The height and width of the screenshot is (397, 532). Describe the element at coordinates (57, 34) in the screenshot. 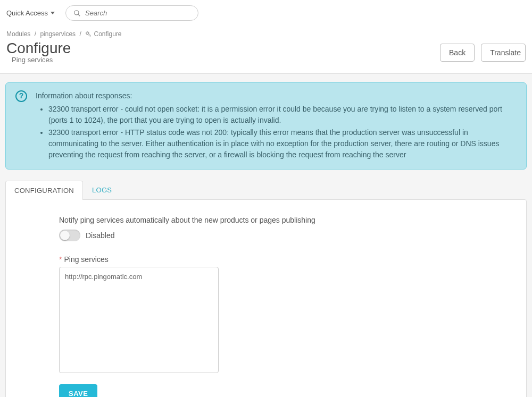

I see `breadcrumb-item: pingservices` at that location.